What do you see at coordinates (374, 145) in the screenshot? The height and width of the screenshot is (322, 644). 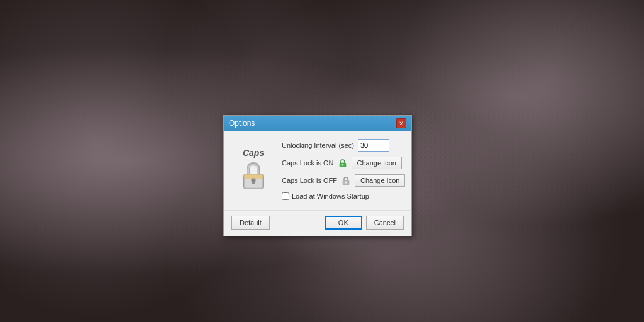 I see `unlocking-interval-input` at bounding box center [374, 145].